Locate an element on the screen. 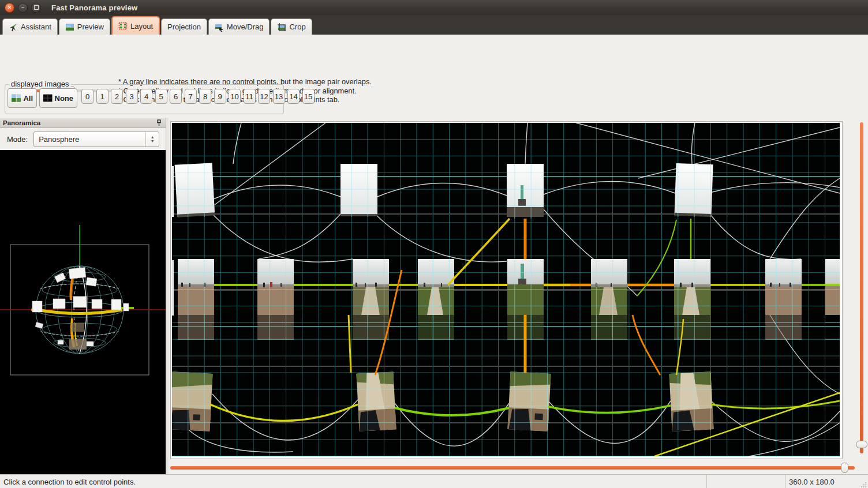 Image resolution: width=868 pixels, height=488 pixels. canvas-size-indicator: 360.0 x 180.0 is located at coordinates (826, 481).